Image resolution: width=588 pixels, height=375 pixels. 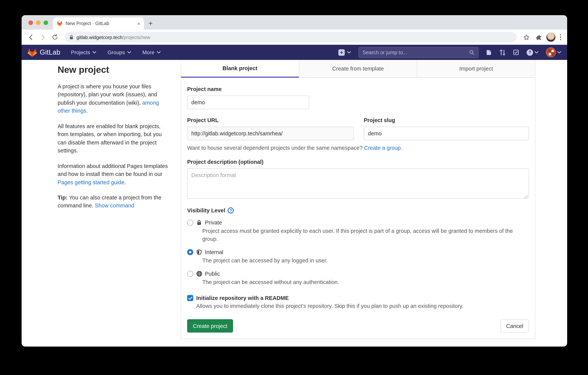 I want to click on globe-icon, so click(x=199, y=274).